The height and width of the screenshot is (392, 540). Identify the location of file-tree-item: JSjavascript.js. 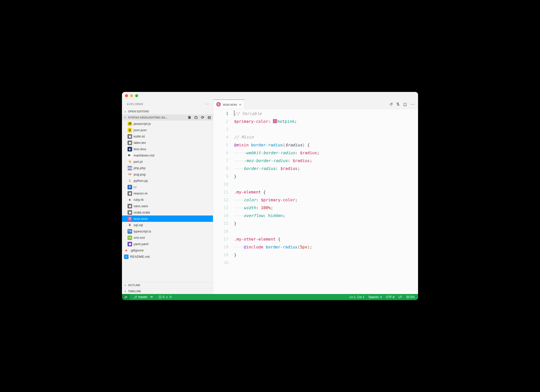
(167, 124).